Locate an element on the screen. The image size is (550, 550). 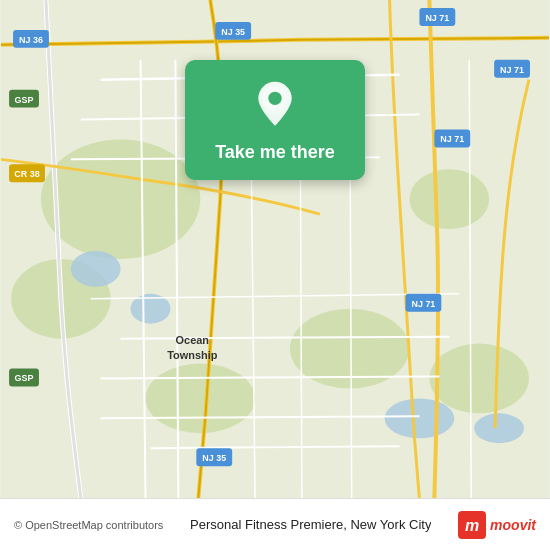
svg-text: Ocean is located at coordinates (192, 340).